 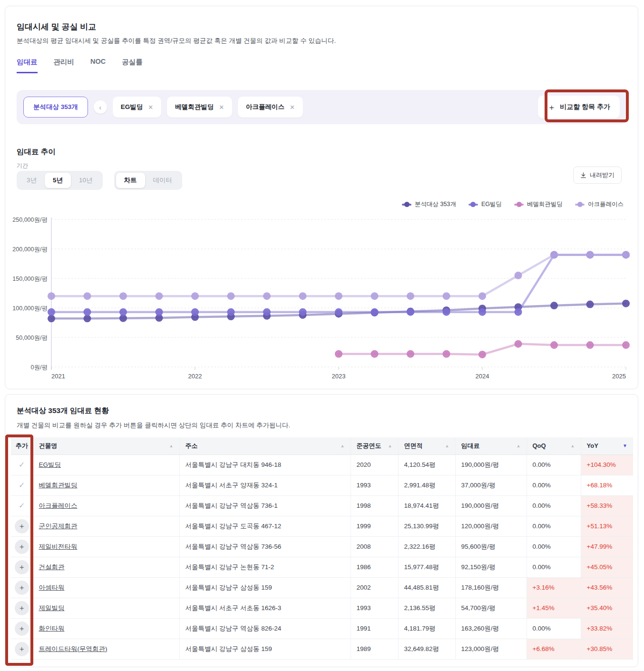 I want to click on building-name-link: 아셈타워, so click(x=52, y=587).